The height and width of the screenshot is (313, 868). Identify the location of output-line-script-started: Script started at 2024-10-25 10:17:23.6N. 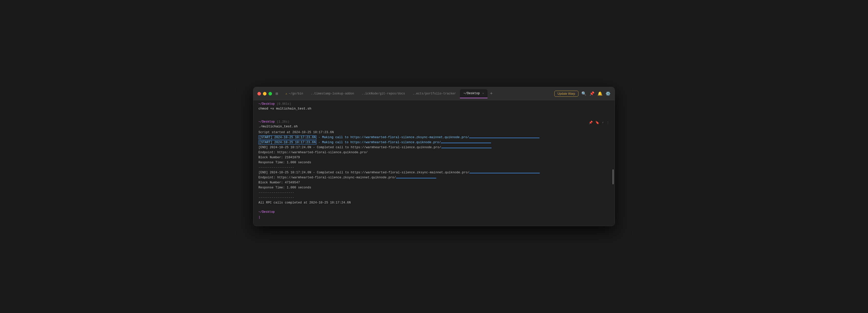
(434, 132).